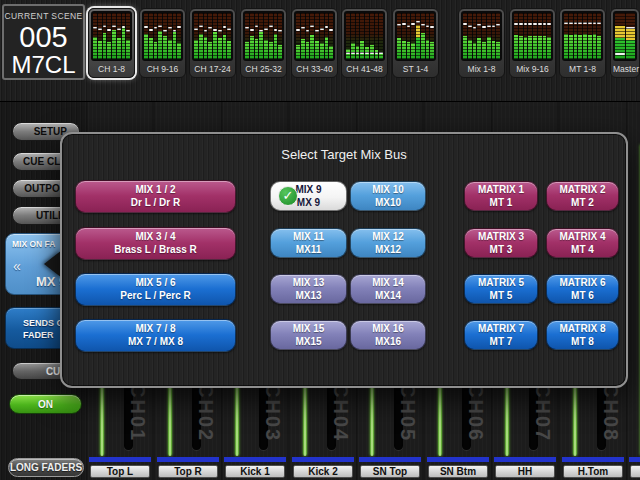 The image size is (640, 480). I want to click on bus-label: MT 3, so click(501, 250).